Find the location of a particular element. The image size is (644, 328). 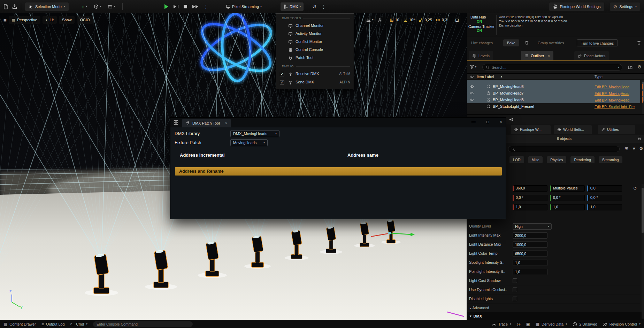

table-row: BP_StudioLight_Fresnel Edit BP_StudioLig… is located at coordinates (553, 107).